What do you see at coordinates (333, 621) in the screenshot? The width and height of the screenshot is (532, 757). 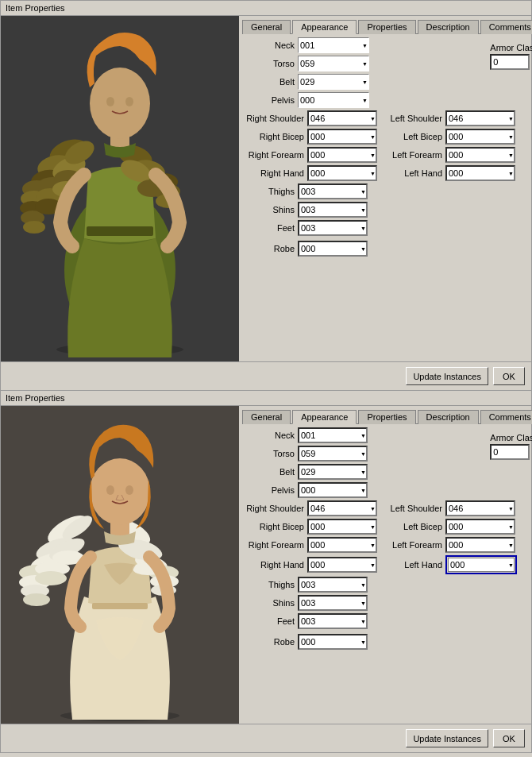 I see `feet-select-bottom: 003` at bounding box center [333, 621].